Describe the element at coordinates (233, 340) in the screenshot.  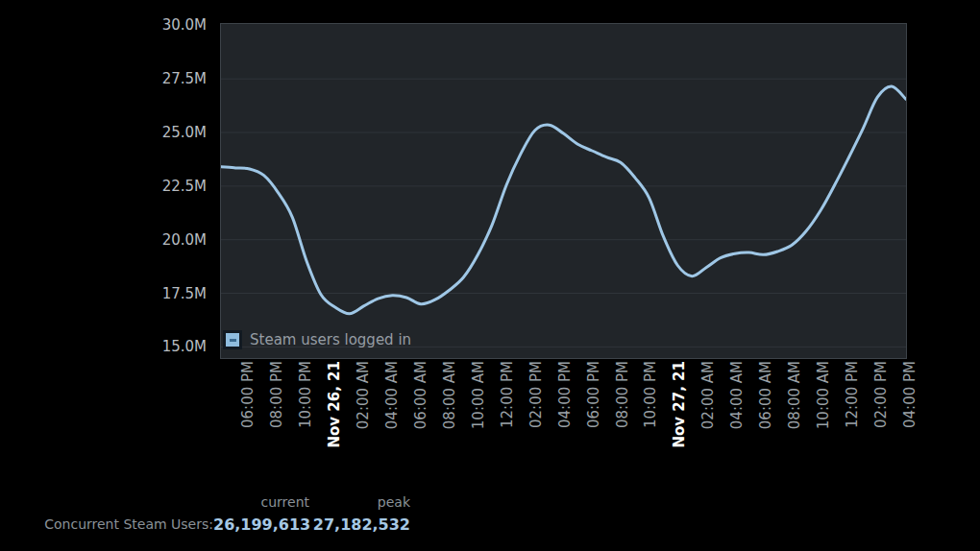
I see `legend-color-box-icon` at that location.